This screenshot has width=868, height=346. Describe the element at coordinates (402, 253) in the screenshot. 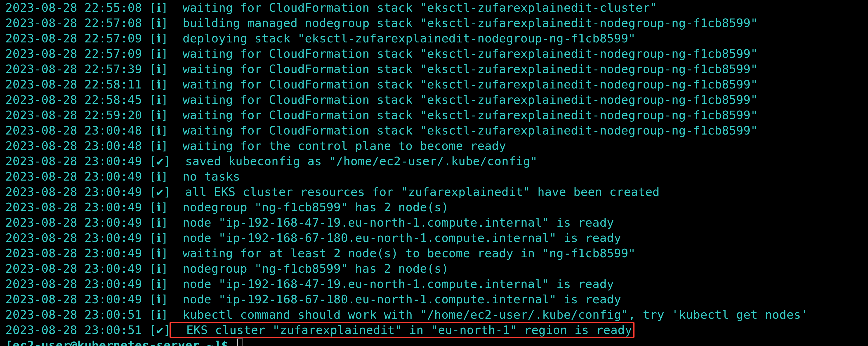

I see `log-message: waiting for at least 2 node(s) to become…` at that location.